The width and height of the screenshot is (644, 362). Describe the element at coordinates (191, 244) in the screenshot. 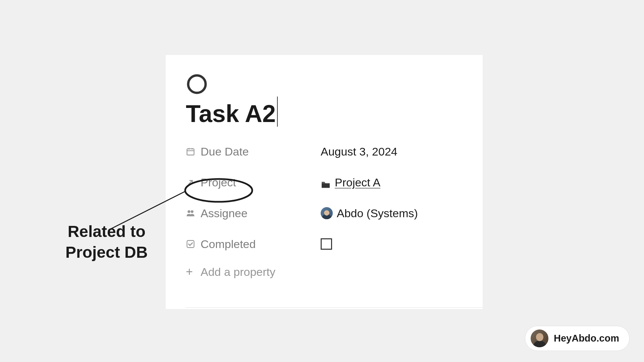

I see `checkbox-property-icon` at that location.